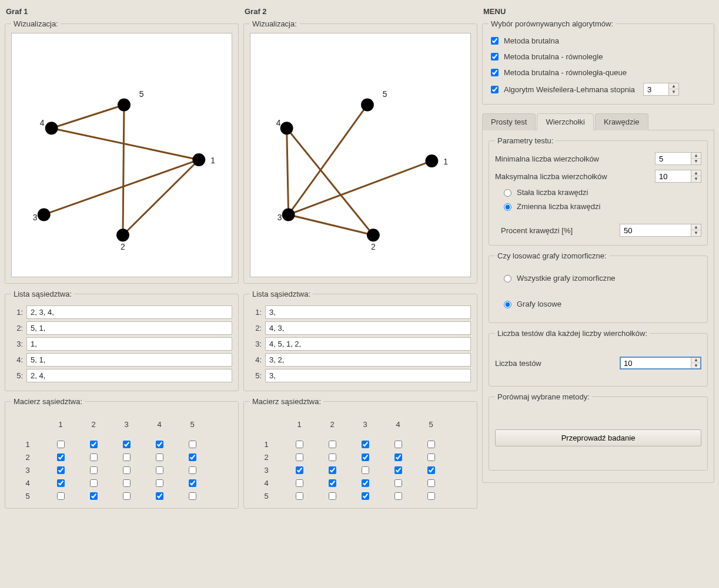 The image size is (719, 588). Describe the element at coordinates (696, 227) in the screenshot. I see `pct-up-icon: ▲` at that location.